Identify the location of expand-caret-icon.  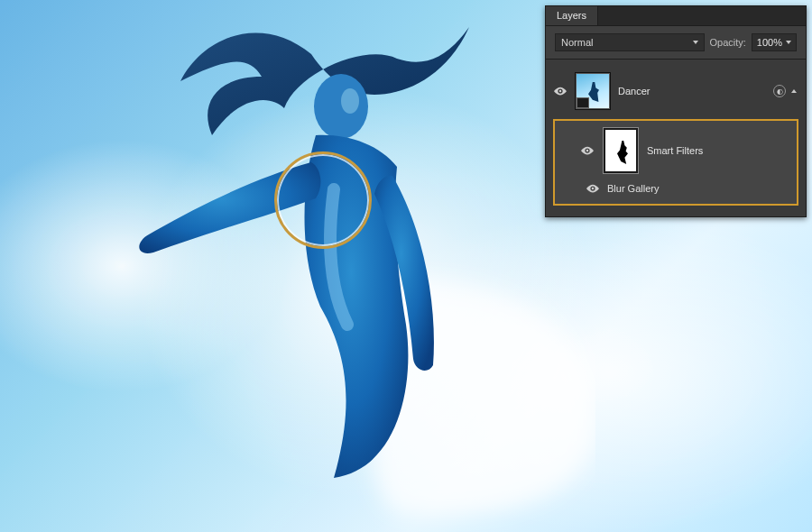
(794, 91).